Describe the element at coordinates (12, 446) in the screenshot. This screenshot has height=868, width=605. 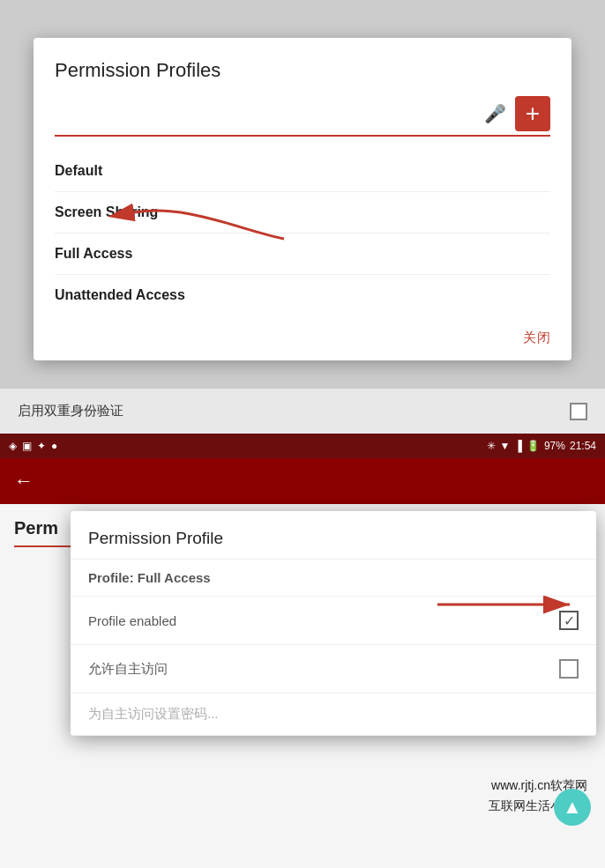
I see `wifi-icon: ◈` at that location.